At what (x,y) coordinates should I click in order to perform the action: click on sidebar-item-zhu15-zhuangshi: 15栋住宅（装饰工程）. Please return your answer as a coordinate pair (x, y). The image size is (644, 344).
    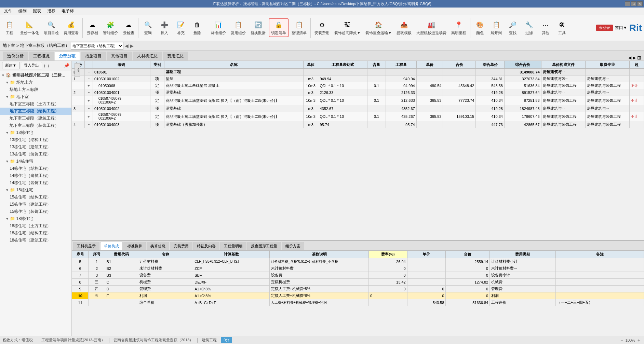
    Looking at the image, I should click on (36, 212).